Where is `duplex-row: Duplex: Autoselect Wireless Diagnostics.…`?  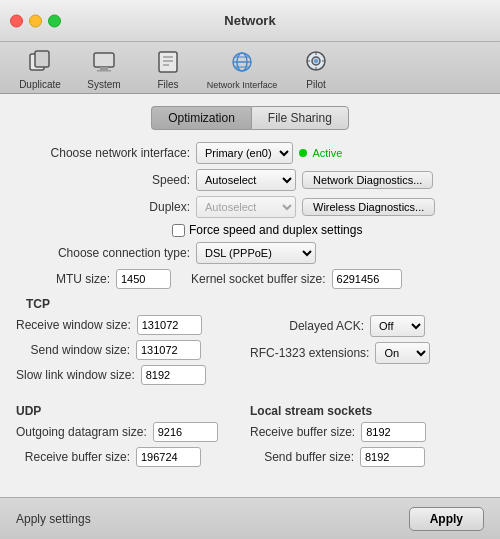 duplex-row: Duplex: Autoselect Wireless Diagnostics.… is located at coordinates (250, 207).